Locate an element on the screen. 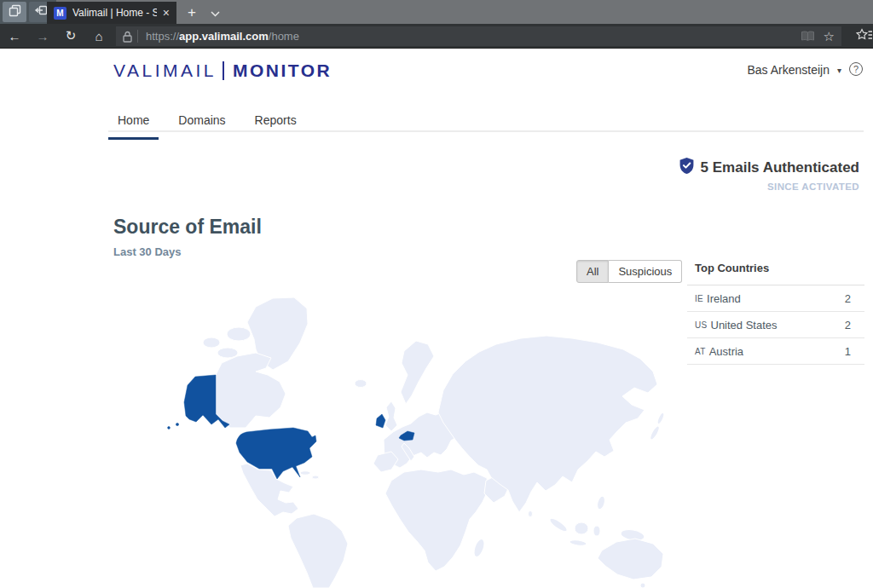 The height and width of the screenshot is (588, 873). browser-toolbar: ← → ↻ ⌂ https://app.valimail.com/home ☆ is located at coordinates (436, 36).